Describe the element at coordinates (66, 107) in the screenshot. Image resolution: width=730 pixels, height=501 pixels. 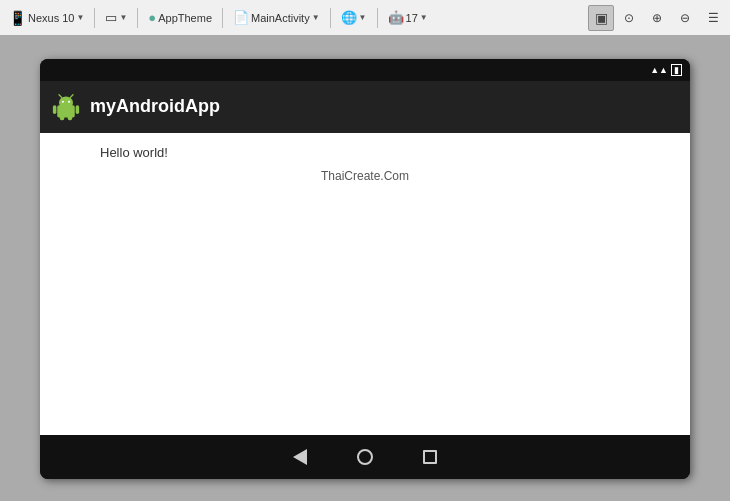
I see `android-logo-icon` at that location.